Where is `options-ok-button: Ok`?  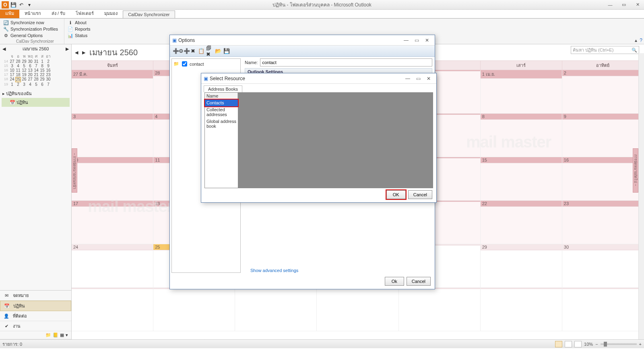 options-ok-button: Ok is located at coordinates (394, 281).